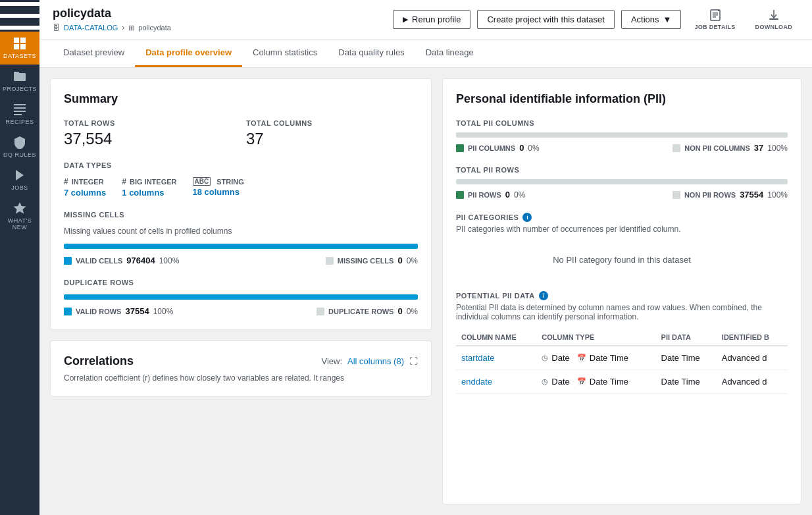 The height and width of the screenshot is (515, 812). What do you see at coordinates (99, 261) in the screenshot?
I see `valid-cells-label: VALID CELLS` at bounding box center [99, 261].